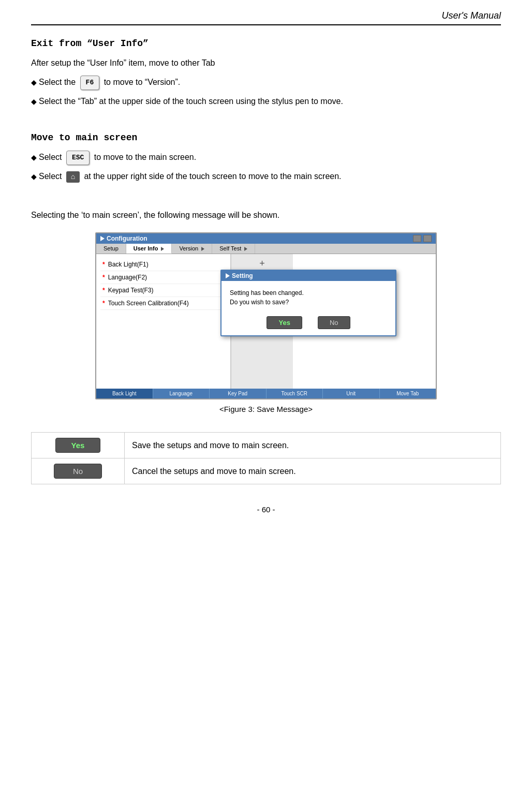 The height and width of the screenshot is (800, 532). I want to click on manual-title: User's Manual, so click(471, 16).